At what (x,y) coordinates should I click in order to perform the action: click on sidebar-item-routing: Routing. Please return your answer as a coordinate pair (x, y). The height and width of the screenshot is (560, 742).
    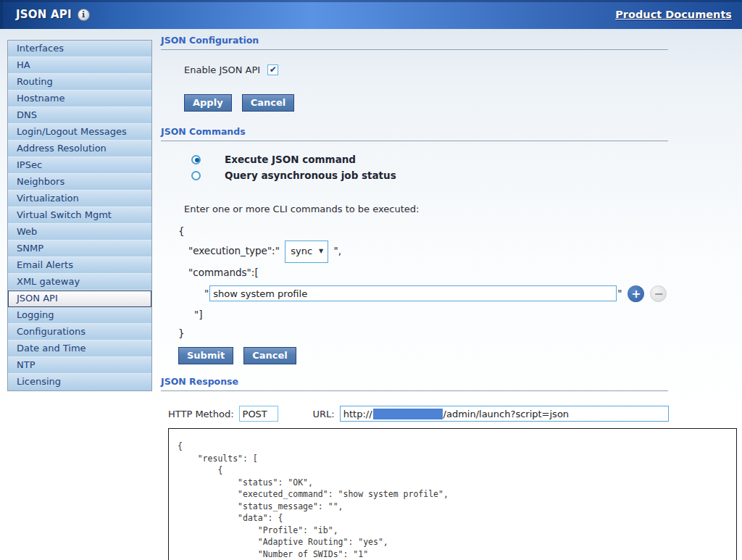
    Looking at the image, I should click on (80, 83).